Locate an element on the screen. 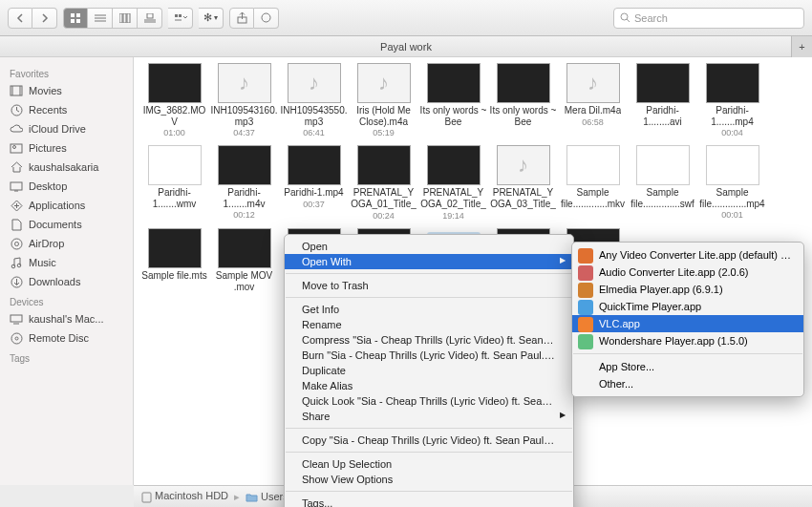  menu-item: Move to Trash is located at coordinates (429, 285).